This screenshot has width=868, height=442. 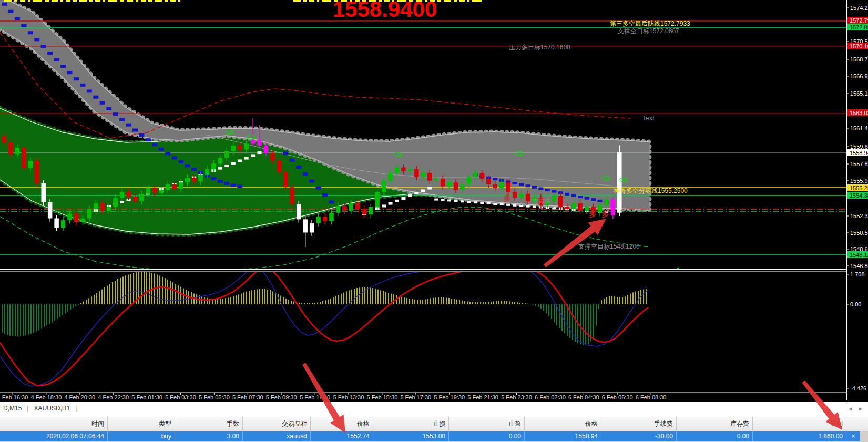 I want to click on chart-annotation: 支撑多, so click(x=542, y=201).